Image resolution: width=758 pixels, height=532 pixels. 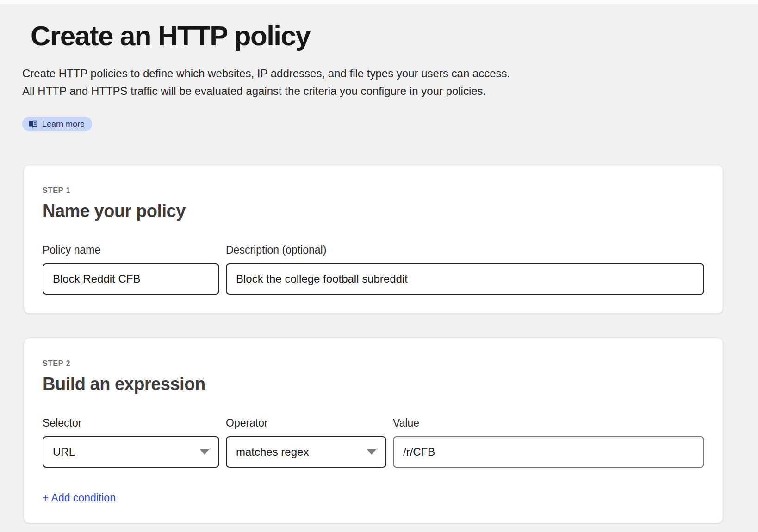 I want to click on top-strip, so click(x=379, y=2).